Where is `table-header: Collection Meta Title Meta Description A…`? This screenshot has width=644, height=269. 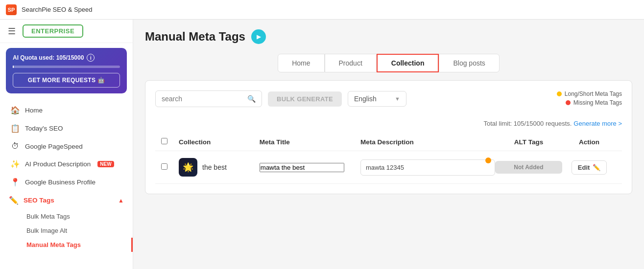
table-header: Collection Meta Title Meta Description A… is located at coordinates (389, 142).